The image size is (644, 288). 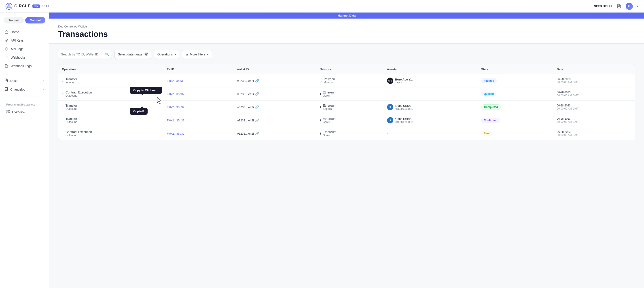 I want to click on date-sub: 00:00:00 AM GMT, so click(x=568, y=96).